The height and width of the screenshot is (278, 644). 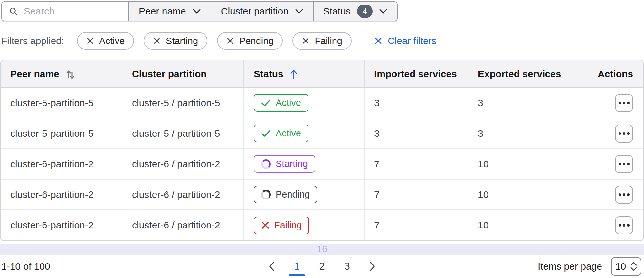 What do you see at coordinates (372, 266) in the screenshot?
I see `chevron-right-icon` at bounding box center [372, 266].